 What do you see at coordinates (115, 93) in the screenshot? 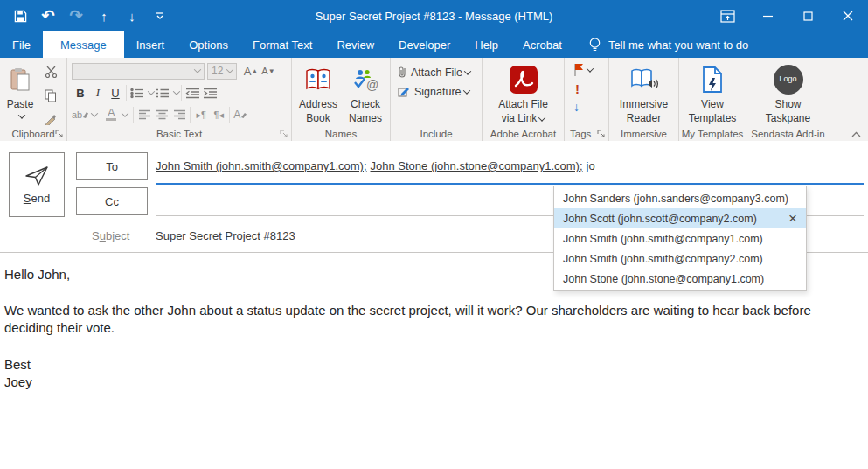
I see `underline-button: U` at bounding box center [115, 93].